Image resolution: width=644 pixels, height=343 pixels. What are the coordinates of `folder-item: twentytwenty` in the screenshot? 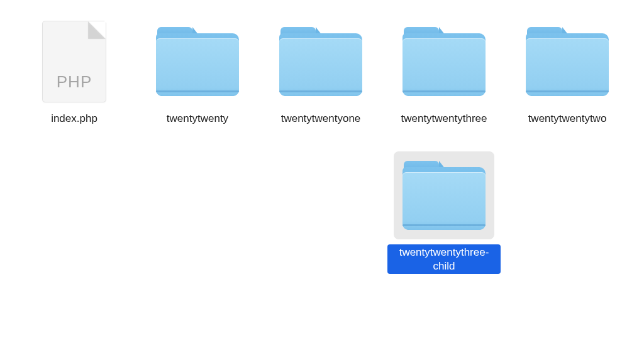 It's located at (197, 72).